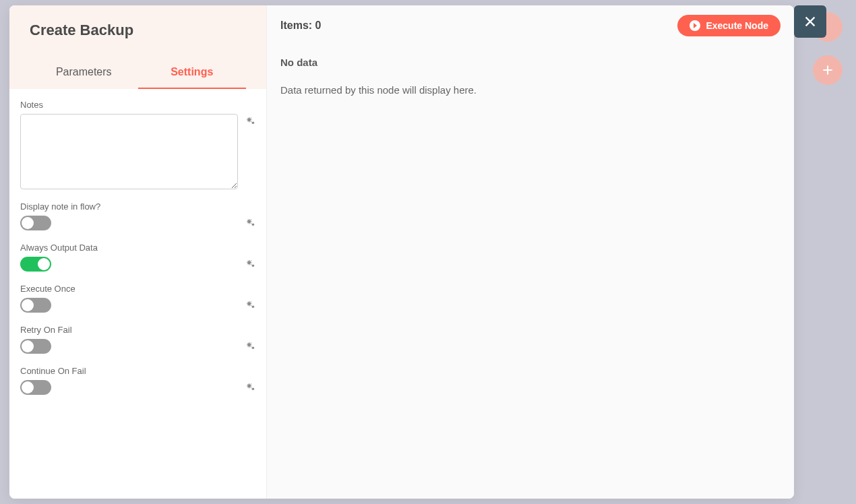 This screenshot has height=504, width=856. Describe the element at coordinates (193, 73) in the screenshot. I see `tab-settings: Settings` at that location.